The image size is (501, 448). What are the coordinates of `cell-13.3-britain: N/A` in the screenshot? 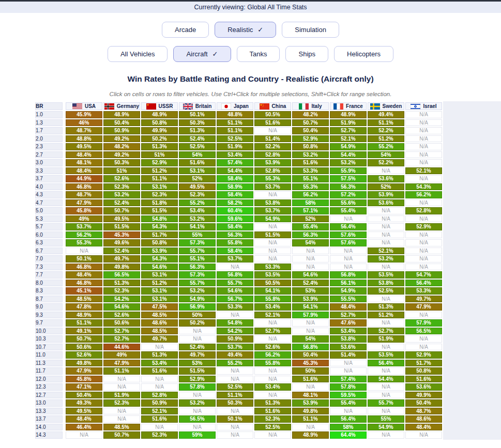 It's located at (198, 411).